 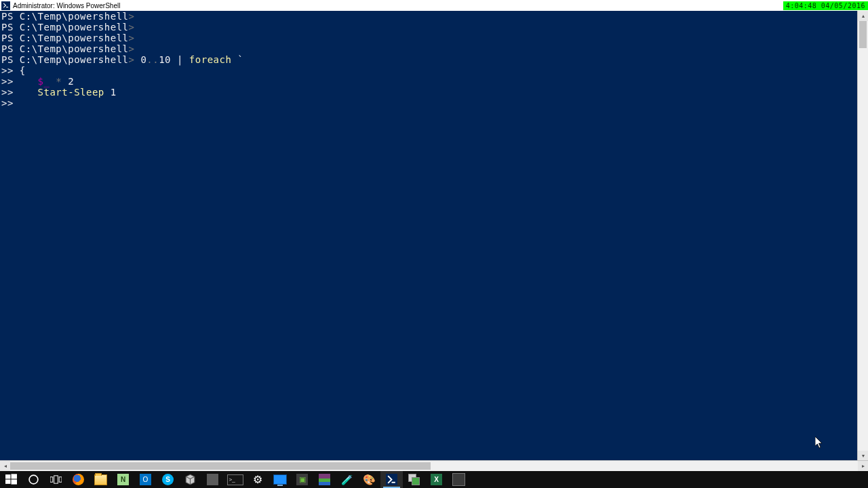 What do you see at coordinates (369, 480) in the screenshot?
I see `paint-app: 🎨` at bounding box center [369, 480].